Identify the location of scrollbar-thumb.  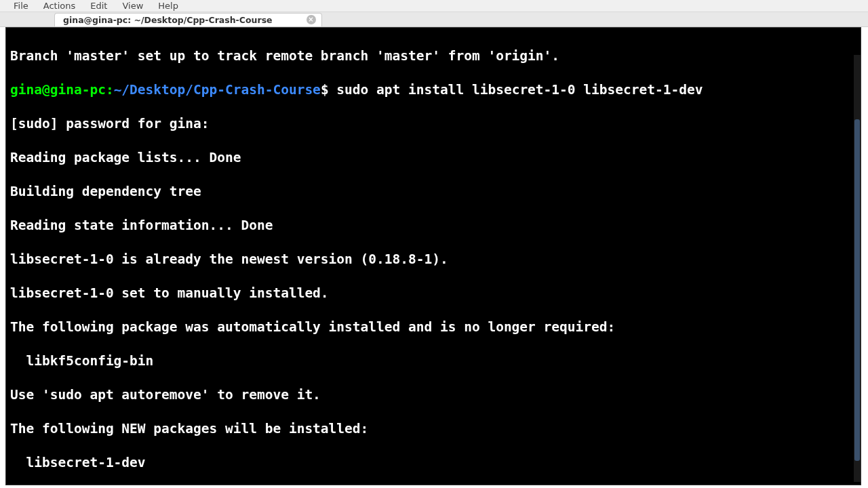
(857, 290).